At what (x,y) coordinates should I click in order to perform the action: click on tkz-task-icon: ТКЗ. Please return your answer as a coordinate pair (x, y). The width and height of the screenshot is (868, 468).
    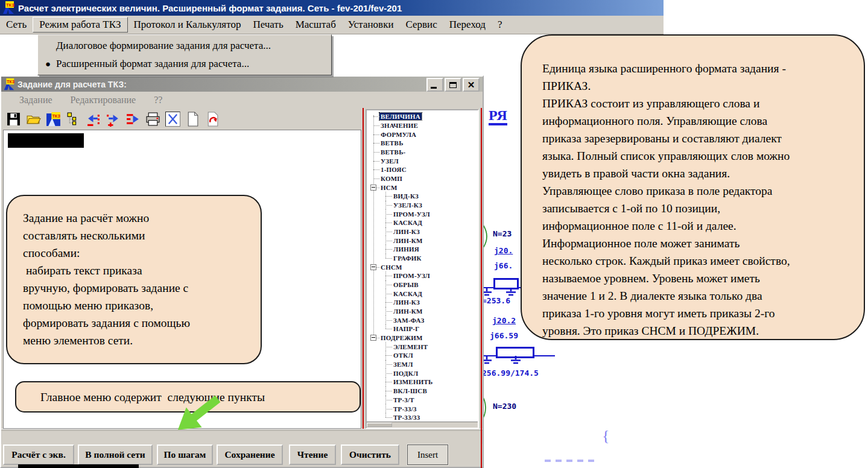
    Looking at the image, I should click on (53, 119).